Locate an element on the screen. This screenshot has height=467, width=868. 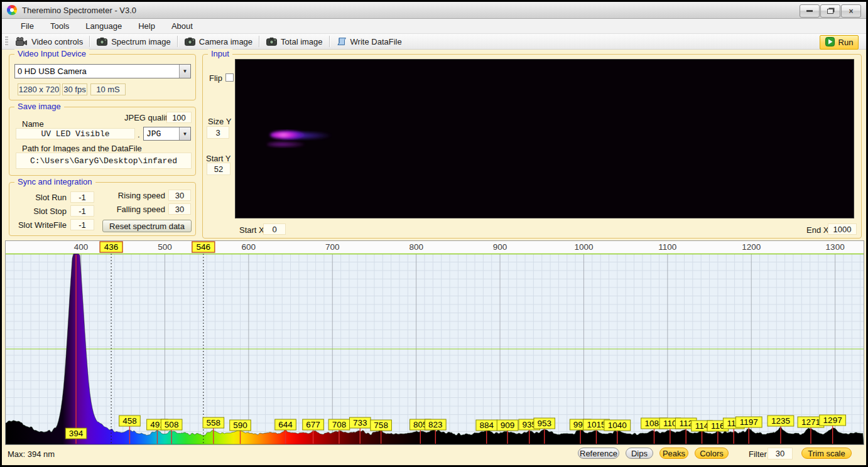
sync-speed-label-0: Rising speed is located at coordinates (142, 196).